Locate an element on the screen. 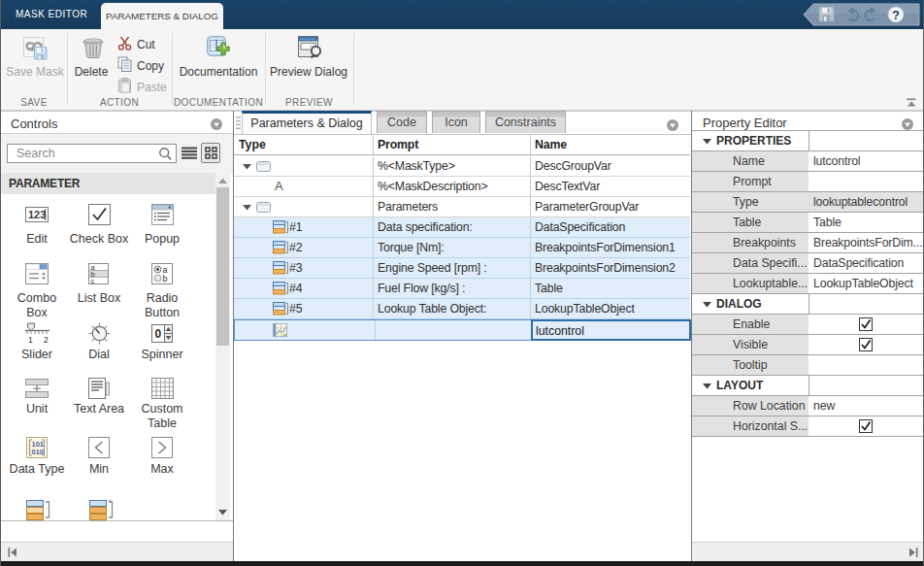  svg-text: 0 is located at coordinates (159, 334).